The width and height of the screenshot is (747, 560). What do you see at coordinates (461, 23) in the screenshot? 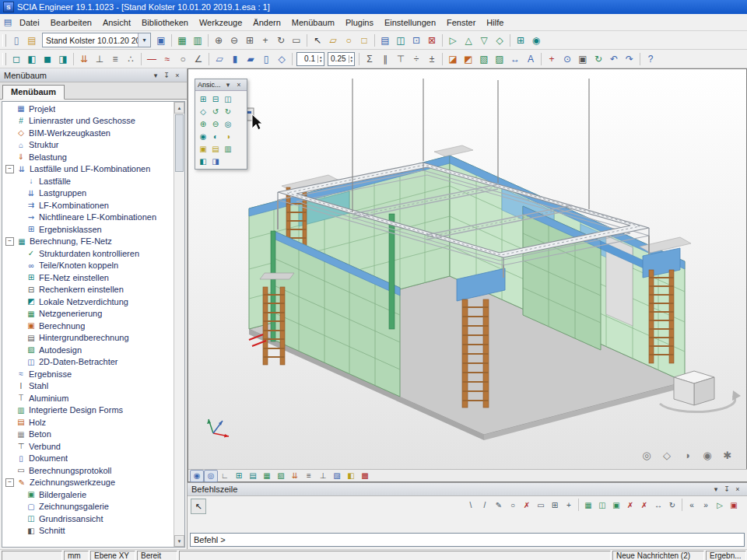
I see `menu-item: Fenster` at bounding box center [461, 23].